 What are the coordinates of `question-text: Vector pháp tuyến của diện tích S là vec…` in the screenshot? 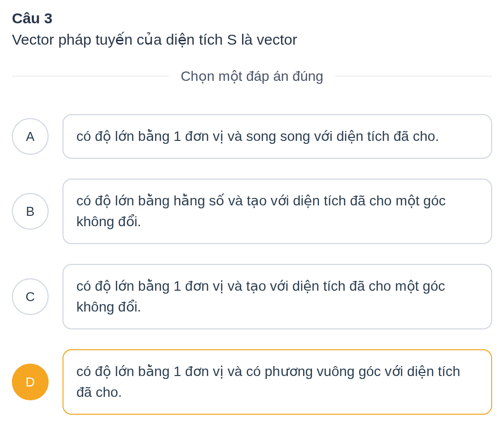 It's located at (252, 40).